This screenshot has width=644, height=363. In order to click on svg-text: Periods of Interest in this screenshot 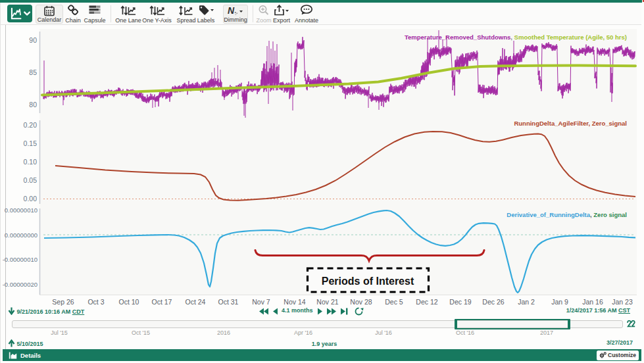, I will do `click(368, 281)`.